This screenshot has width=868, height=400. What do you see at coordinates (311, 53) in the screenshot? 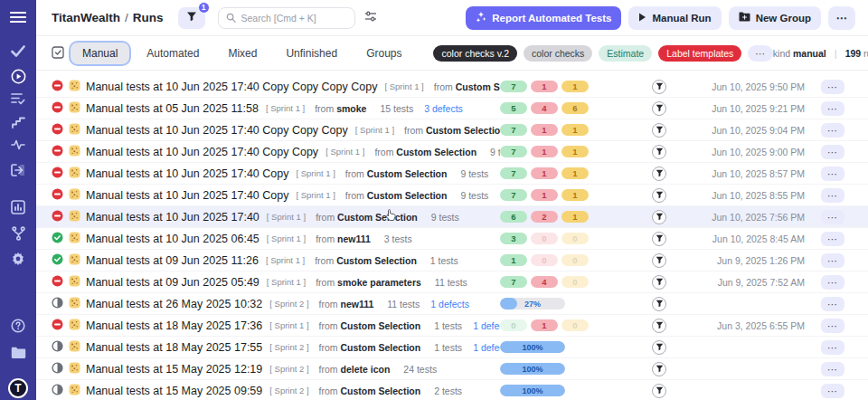
I see `tab-unfinished: Unfinished` at bounding box center [311, 53].